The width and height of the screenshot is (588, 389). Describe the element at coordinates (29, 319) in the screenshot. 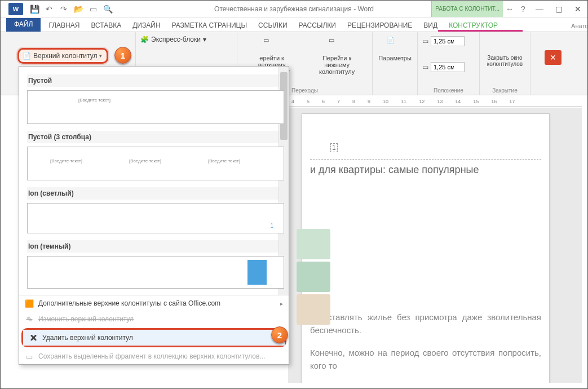

I see `edit-icon: ✎` at that location.